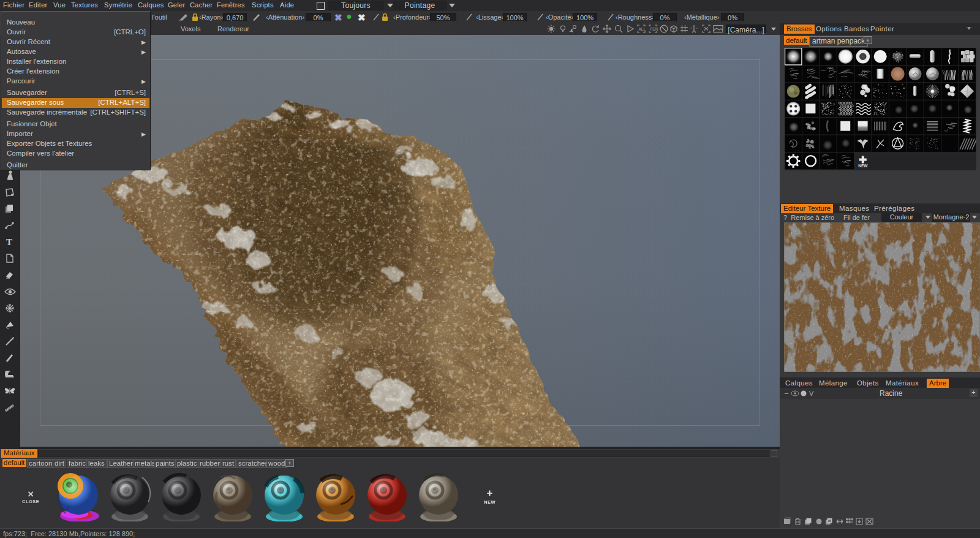 The width and height of the screenshot is (980, 538). What do you see at coordinates (643, 29) in the screenshot?
I see `svg-text: ALL` at bounding box center [643, 29].